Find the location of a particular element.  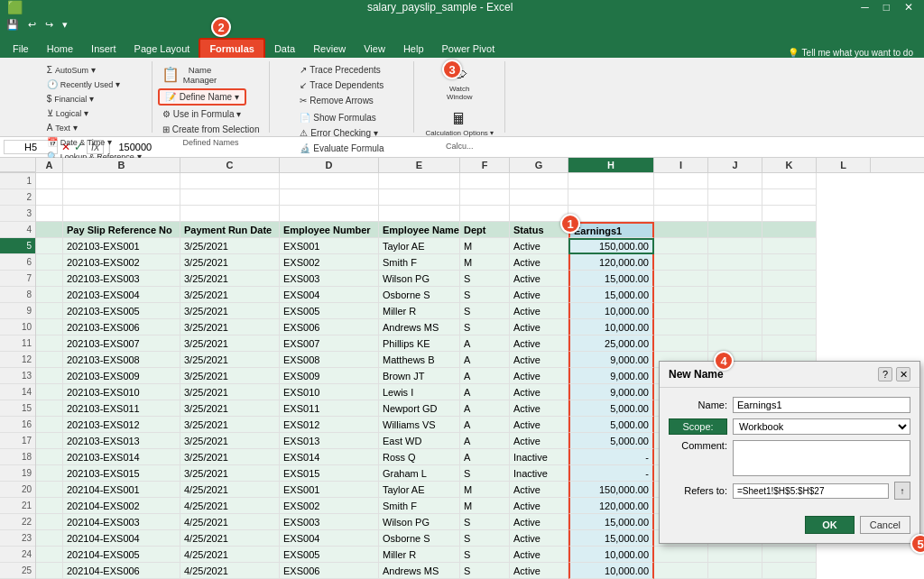

tab-page-layout: Page Layout is located at coordinates (162, 49).